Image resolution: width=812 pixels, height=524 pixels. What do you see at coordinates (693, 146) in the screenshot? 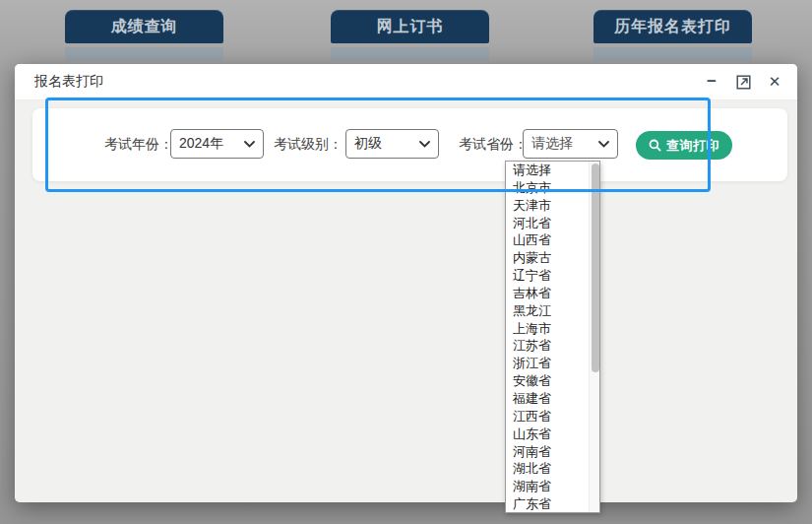
I see `query-print-label: 查询打印` at bounding box center [693, 146].